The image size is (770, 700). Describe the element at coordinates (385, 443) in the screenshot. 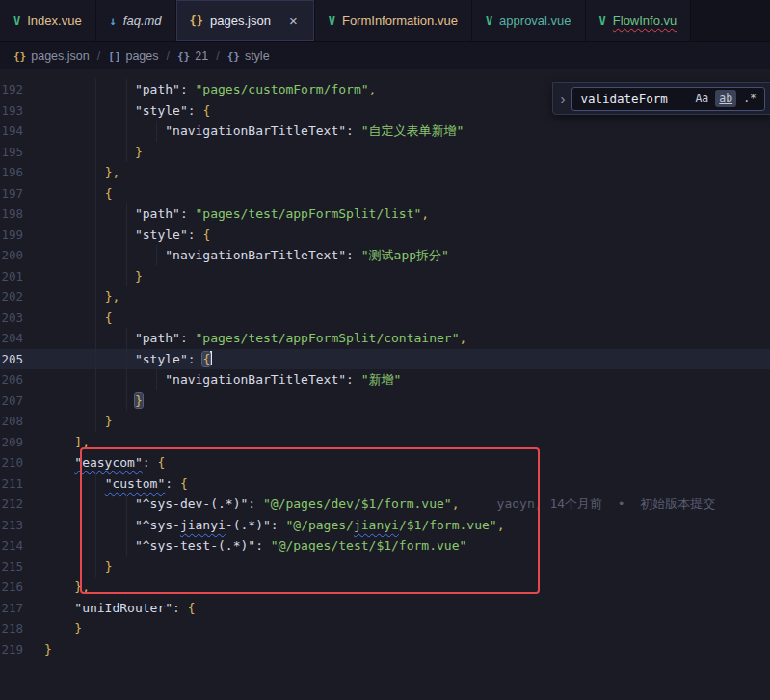

I see `code-line: 209 ],` at that location.